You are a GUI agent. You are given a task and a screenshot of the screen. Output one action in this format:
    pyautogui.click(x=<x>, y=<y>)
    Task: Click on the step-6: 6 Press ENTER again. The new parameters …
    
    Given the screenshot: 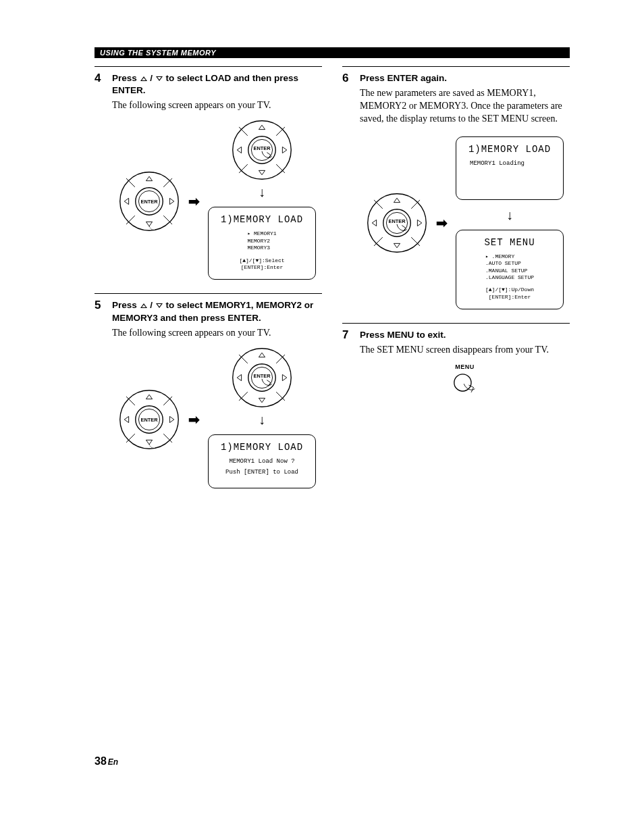 What is the action you would take?
    pyautogui.click(x=456, y=193)
    